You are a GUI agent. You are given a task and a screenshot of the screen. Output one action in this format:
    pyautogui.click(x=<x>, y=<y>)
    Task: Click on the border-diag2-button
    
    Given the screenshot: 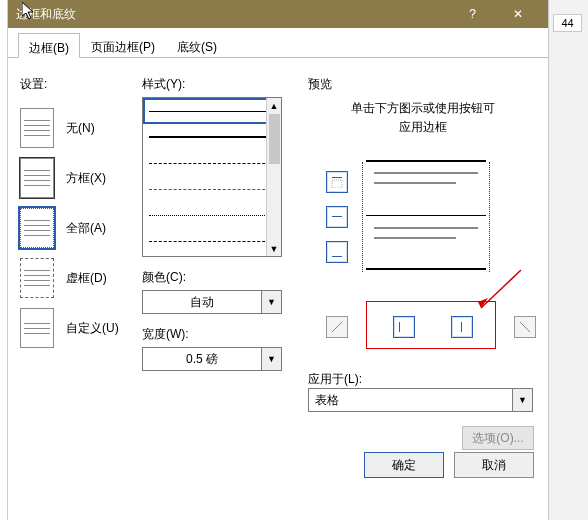 What is the action you would take?
    pyautogui.click(x=525, y=327)
    